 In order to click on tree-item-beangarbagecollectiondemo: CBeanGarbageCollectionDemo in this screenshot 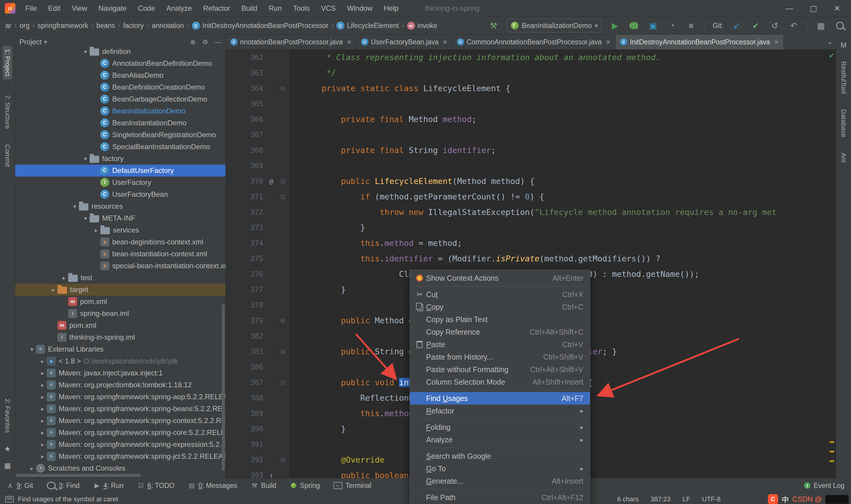, I will do `click(120, 99)`.